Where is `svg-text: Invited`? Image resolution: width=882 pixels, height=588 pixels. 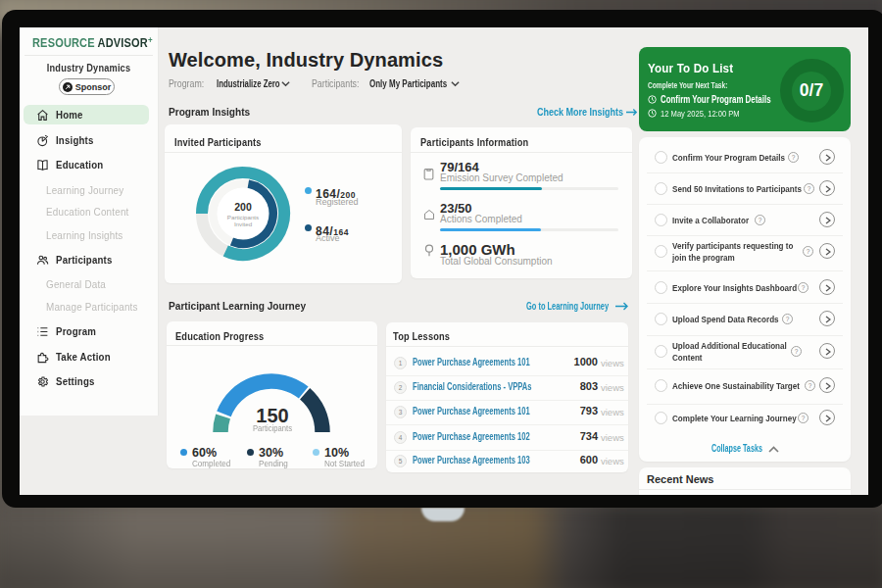 svg-text: Invited is located at coordinates (243, 223).